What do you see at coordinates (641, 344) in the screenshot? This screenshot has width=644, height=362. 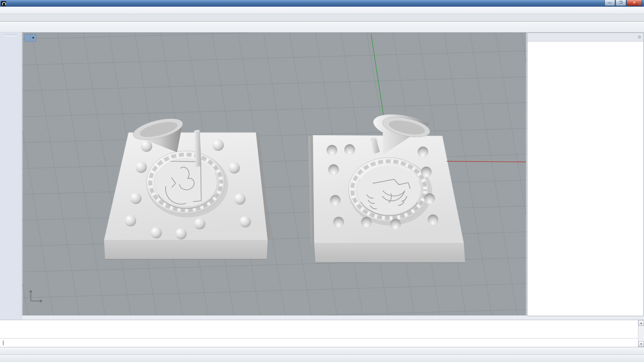 I see `scroll-down-icon: ▼` at bounding box center [641, 344].